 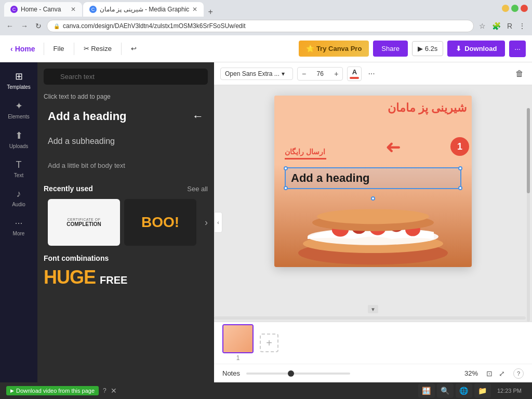 What do you see at coordinates (19, 80) in the screenshot?
I see `sidebar-item-templates: ⊞ Templates` at bounding box center [19, 80].